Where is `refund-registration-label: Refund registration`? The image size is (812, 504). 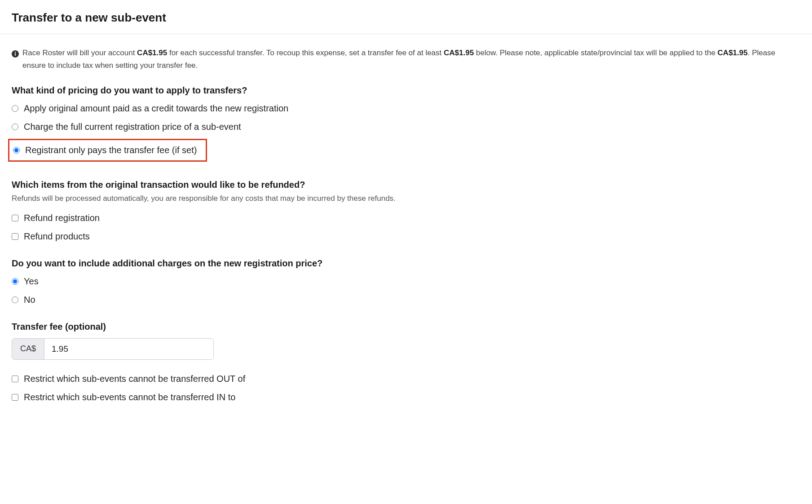 refund-registration-label: Refund registration is located at coordinates (62, 218).